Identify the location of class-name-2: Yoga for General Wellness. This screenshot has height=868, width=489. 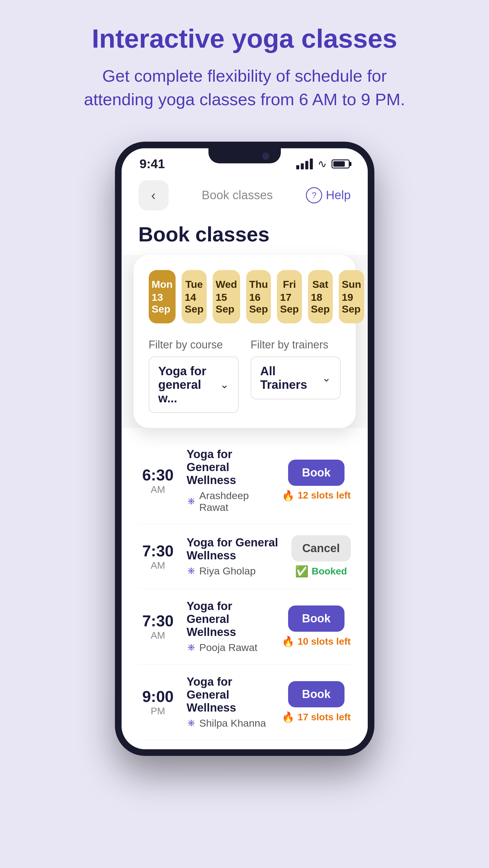
(235, 549).